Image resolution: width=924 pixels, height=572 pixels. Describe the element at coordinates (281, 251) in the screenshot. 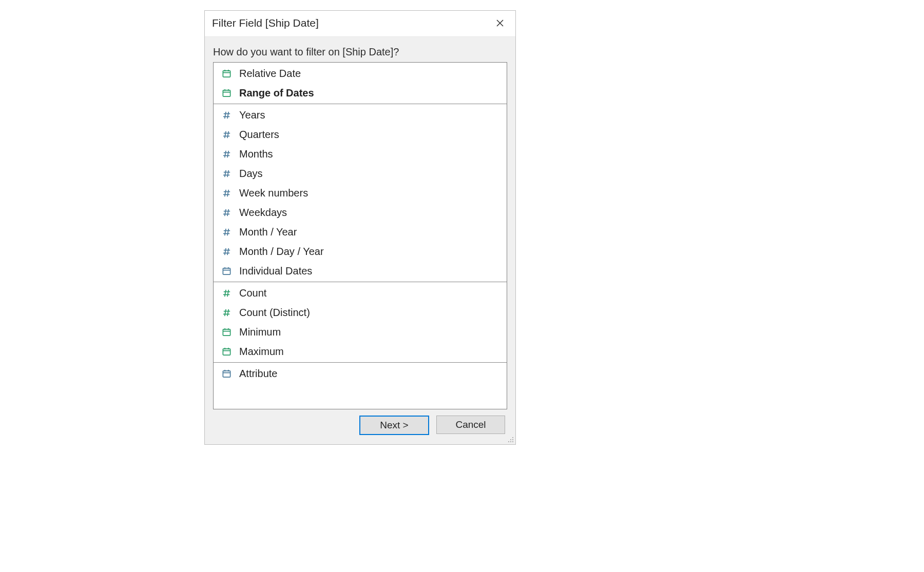

I see `filter-option-label: Month / Day / Year` at that location.